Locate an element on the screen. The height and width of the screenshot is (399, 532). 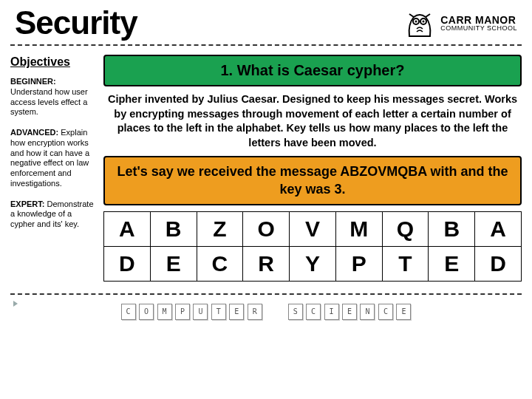
school-logo: CARR MANOR COMMUNITY SCHOOL is located at coordinates (460, 23).